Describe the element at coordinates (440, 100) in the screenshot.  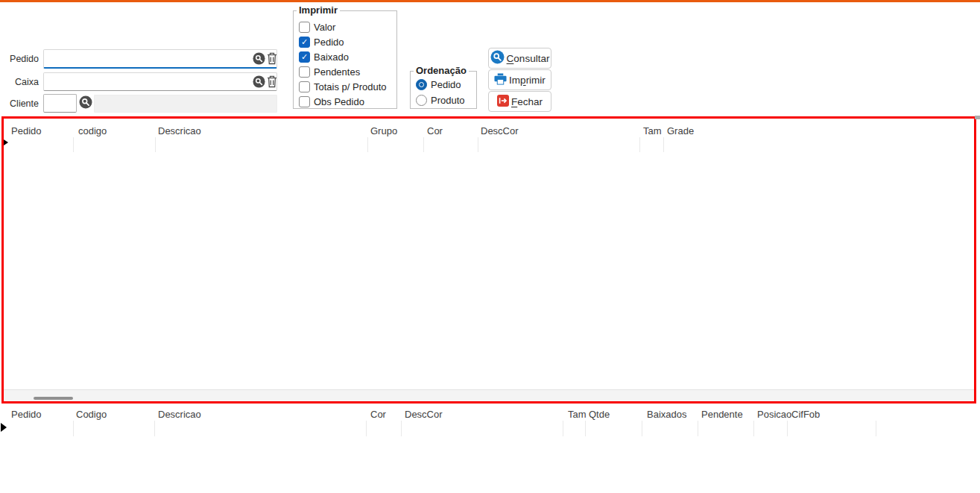
I see `radio-row-produto: Produto` at that location.